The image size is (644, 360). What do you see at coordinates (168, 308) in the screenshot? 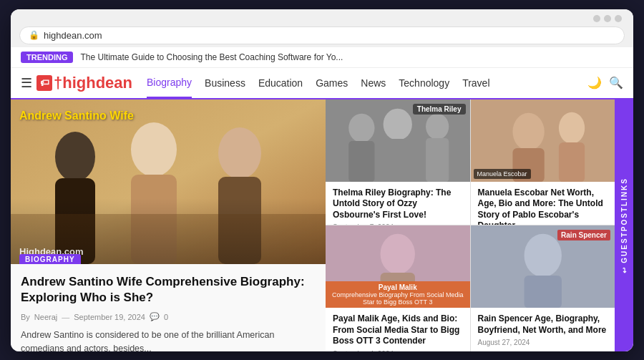
I see `main-article-body: Andrew Santino Wife Comprehensive Biogra…` at bounding box center [168, 308].